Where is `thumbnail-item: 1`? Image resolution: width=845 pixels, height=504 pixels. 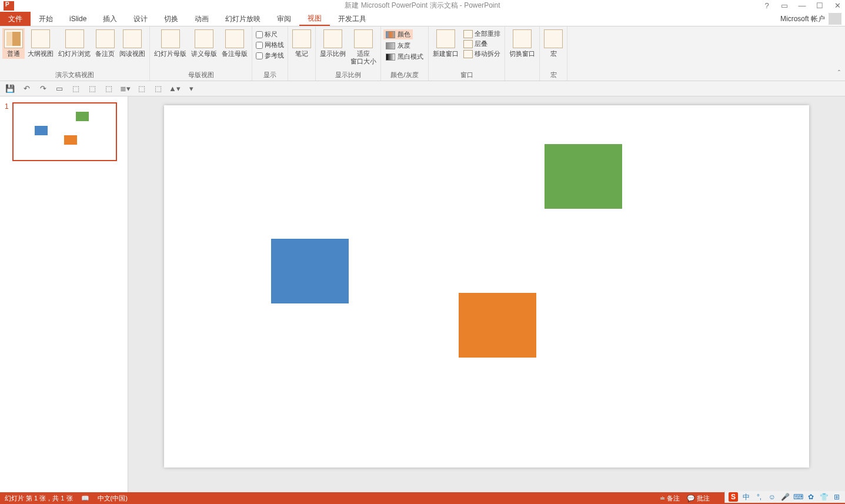 thumbnail-item: 1 is located at coordinates (64, 132).